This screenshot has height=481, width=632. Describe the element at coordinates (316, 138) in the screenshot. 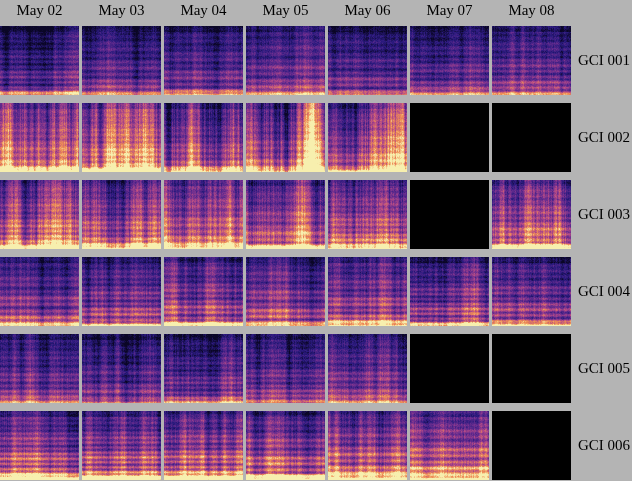

I see `station-row: GCI 002` at that location.